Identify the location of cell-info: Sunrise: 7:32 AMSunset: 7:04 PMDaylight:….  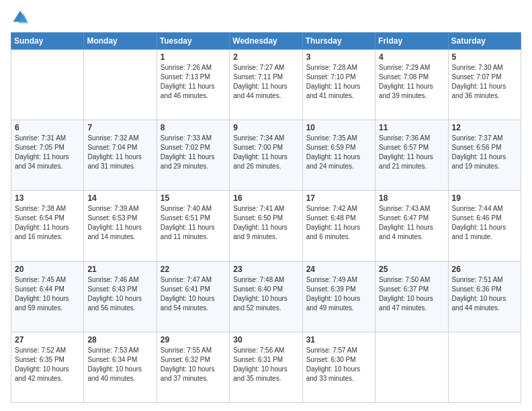
(114, 152).